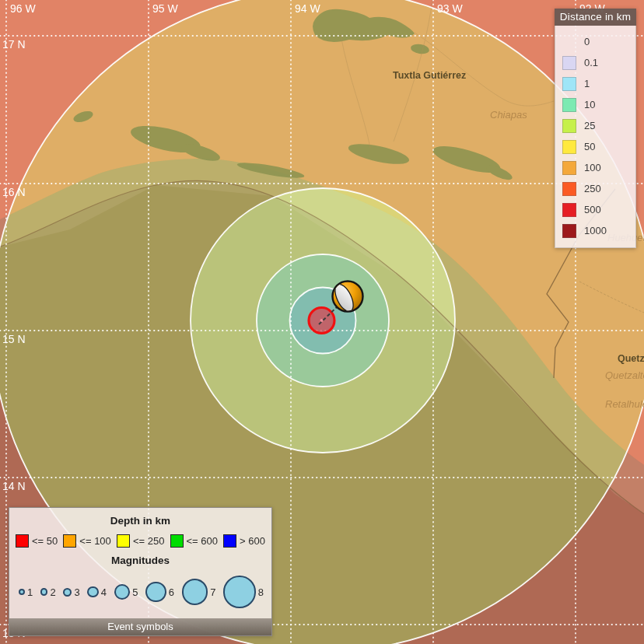 This screenshot has width=644, height=644. What do you see at coordinates (596, 62) in the screenshot?
I see `distance-legend-item: 0.1` at bounding box center [596, 62].